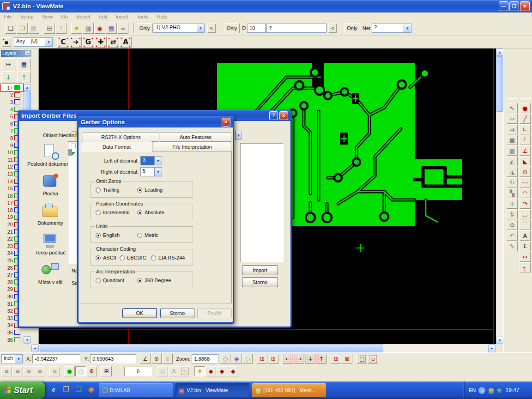 This screenshot has width=532, height=399. I want to click on explorer-folder-icon: ❐, so click(66, 389).